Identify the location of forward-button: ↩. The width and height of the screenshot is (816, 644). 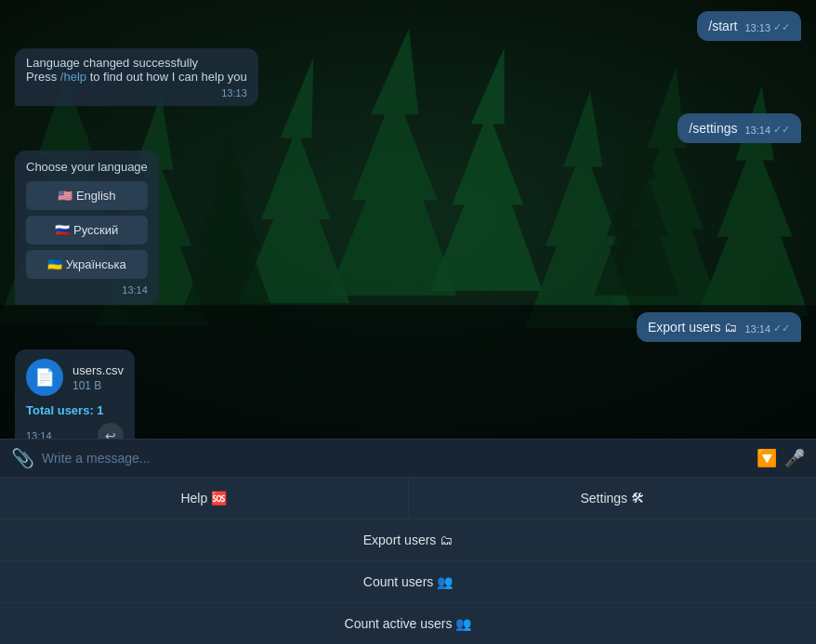
(111, 431).